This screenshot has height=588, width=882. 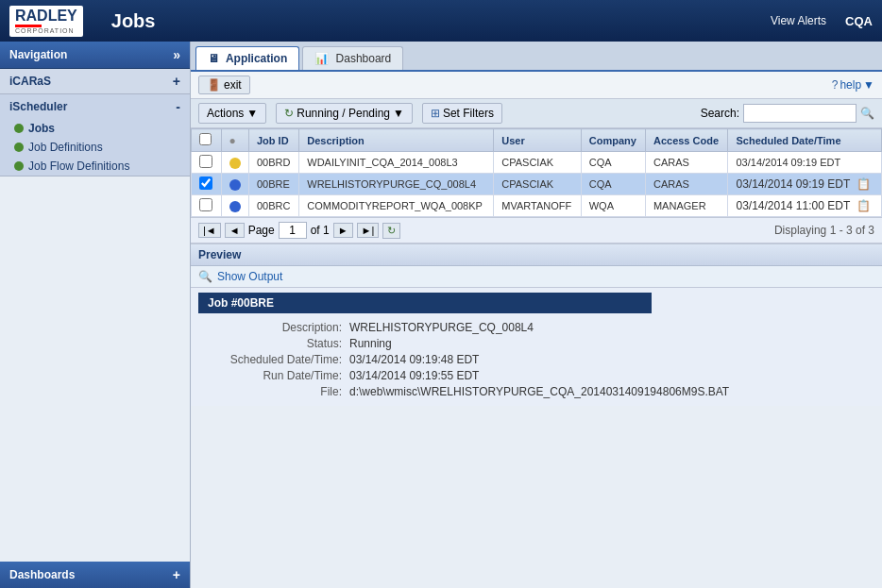 What do you see at coordinates (536, 141) in the screenshot?
I see `table-header-row: ● Job ID Description User Company Access…` at bounding box center [536, 141].